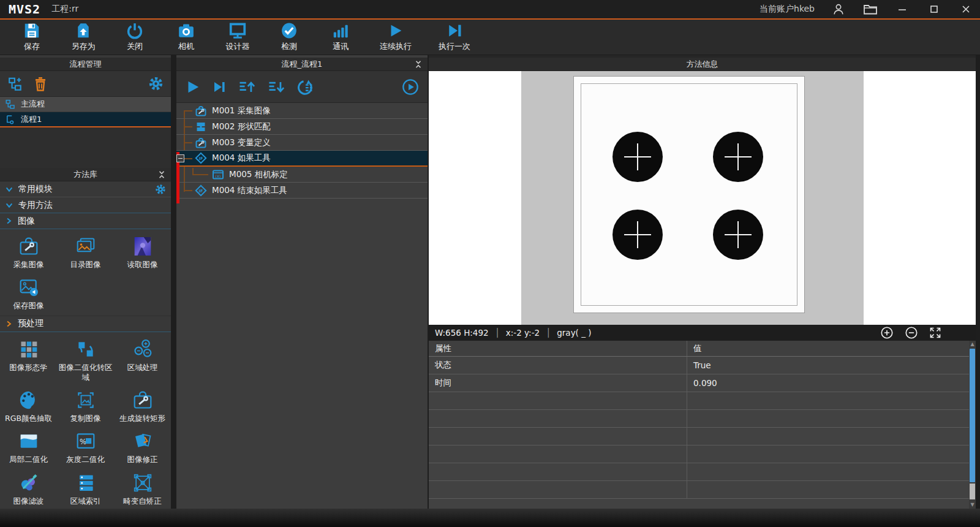  Describe the element at coordinates (702, 365) in the screenshot. I see `table-row: 状态 True` at that location.